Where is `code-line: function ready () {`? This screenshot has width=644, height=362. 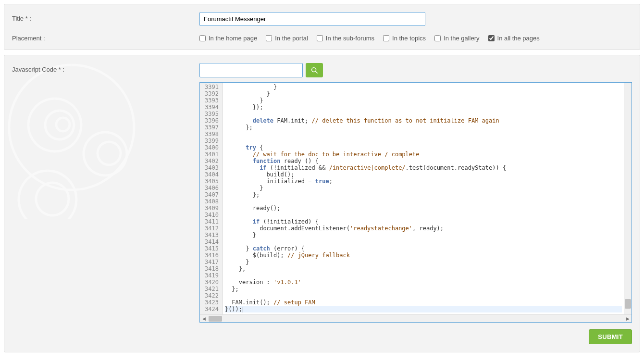 code-line: function ready () { is located at coordinates (423, 161).